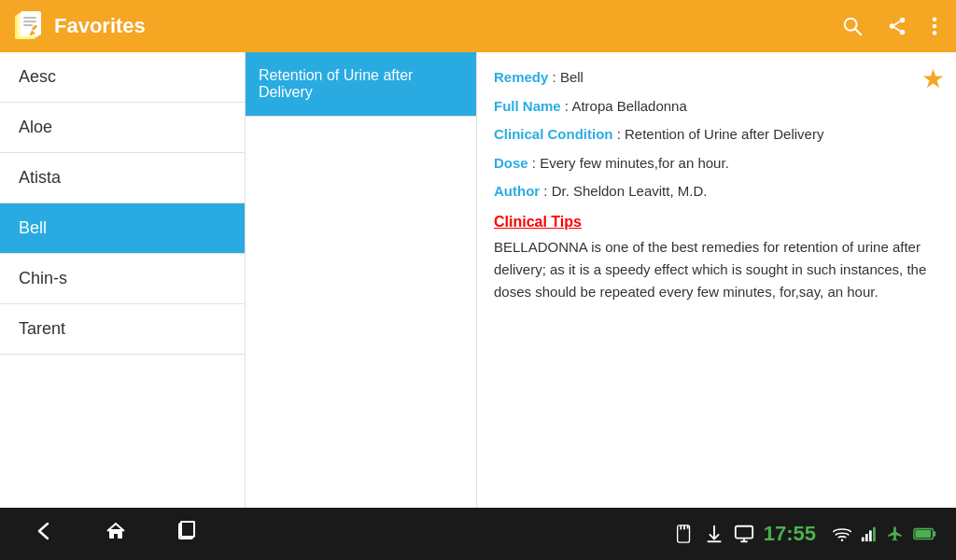 The image size is (956, 560). I want to click on clinical-tips-heading: Clinical Tips, so click(717, 222).